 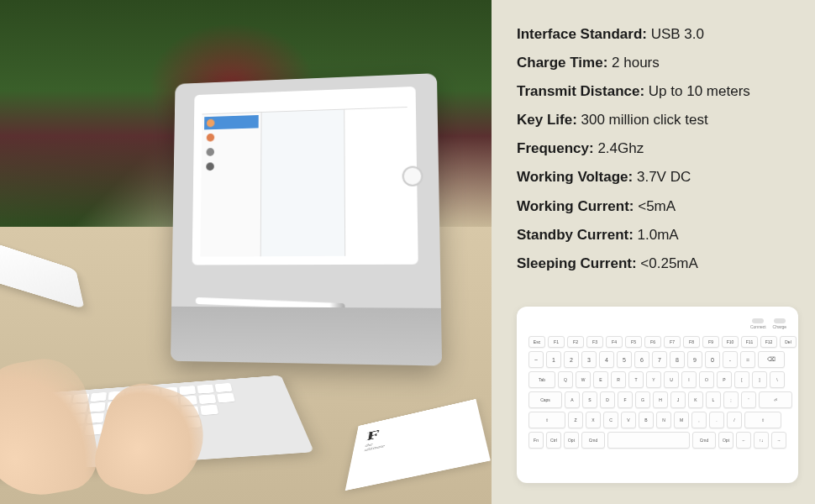 I want to click on spec-label: Frequency:, so click(x=555, y=148).